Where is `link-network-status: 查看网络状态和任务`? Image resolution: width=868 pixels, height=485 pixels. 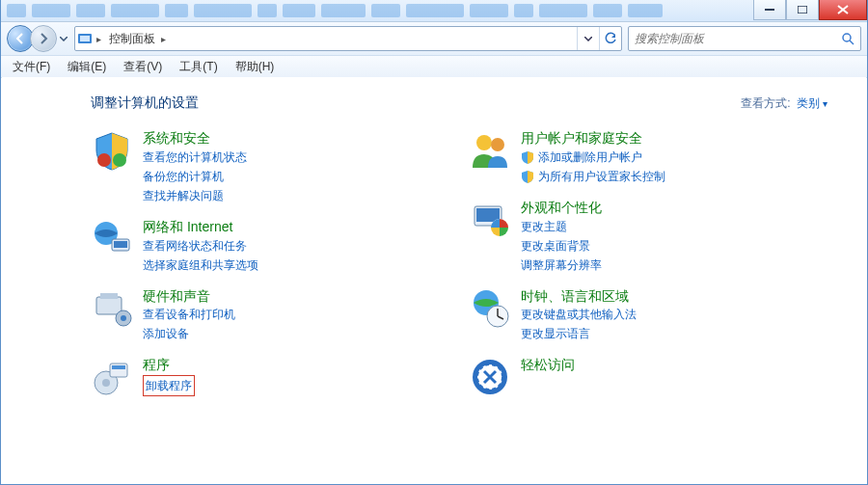
link-network-status: 查看网络状态和任务 is located at coordinates (201, 246).